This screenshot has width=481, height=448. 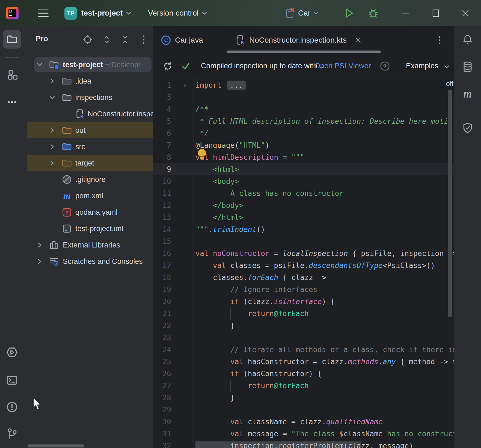 I want to click on code-line-18: 18 classes.forEach { clazz ->, so click(x=304, y=278).